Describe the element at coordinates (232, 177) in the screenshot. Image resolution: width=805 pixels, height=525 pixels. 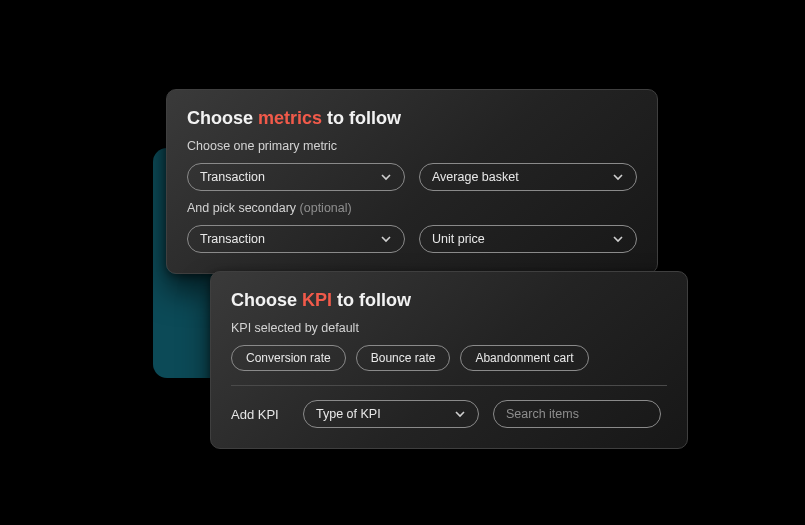
I see `primary-metric-select-1-value: Transaction` at that location.